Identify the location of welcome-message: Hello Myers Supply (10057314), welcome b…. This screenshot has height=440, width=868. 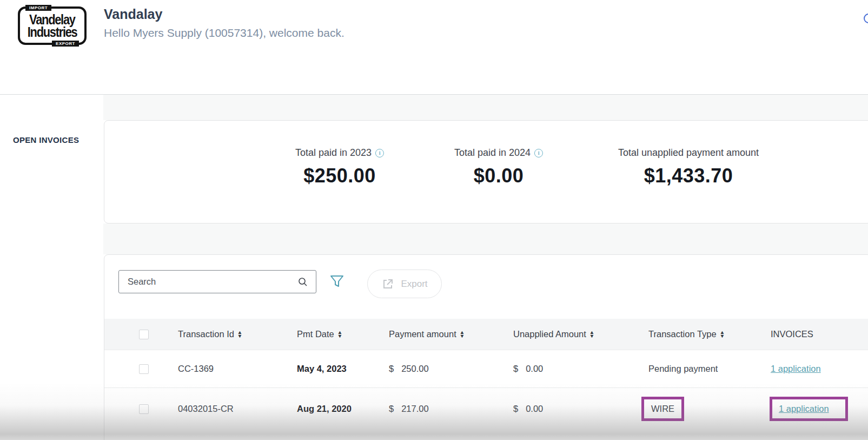
(224, 33).